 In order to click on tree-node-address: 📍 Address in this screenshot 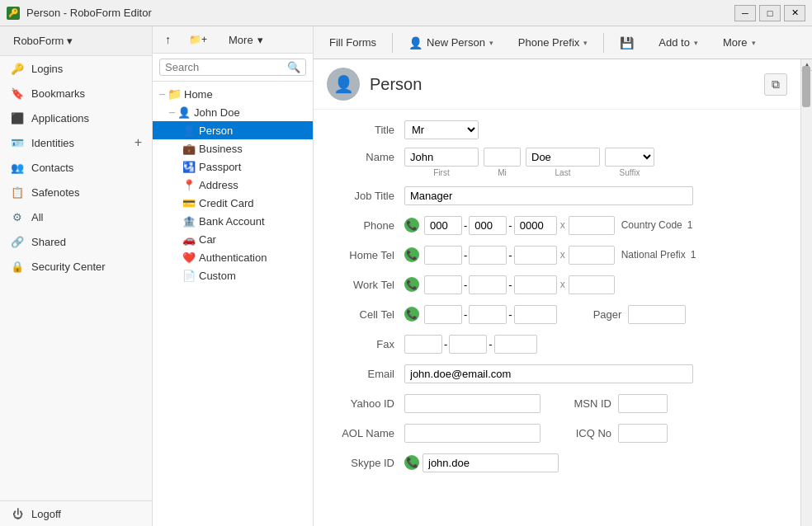, I will do `click(233, 185)`.